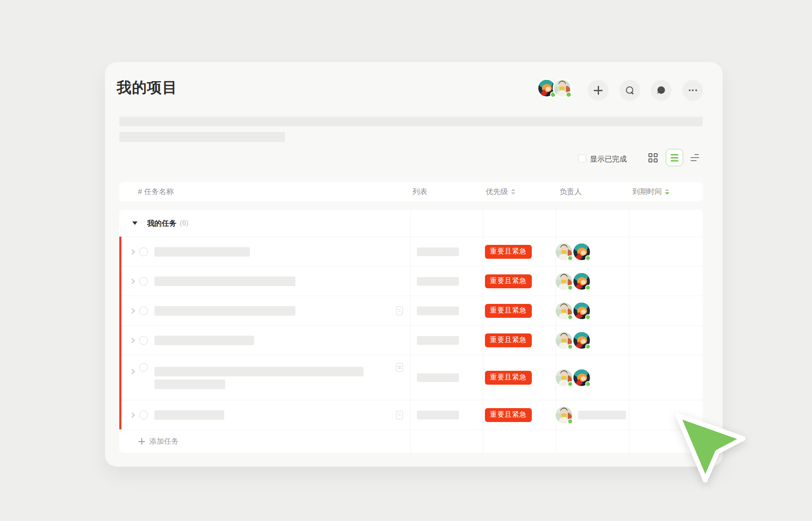  Describe the element at coordinates (693, 90) in the screenshot. I see `more-button` at that location.